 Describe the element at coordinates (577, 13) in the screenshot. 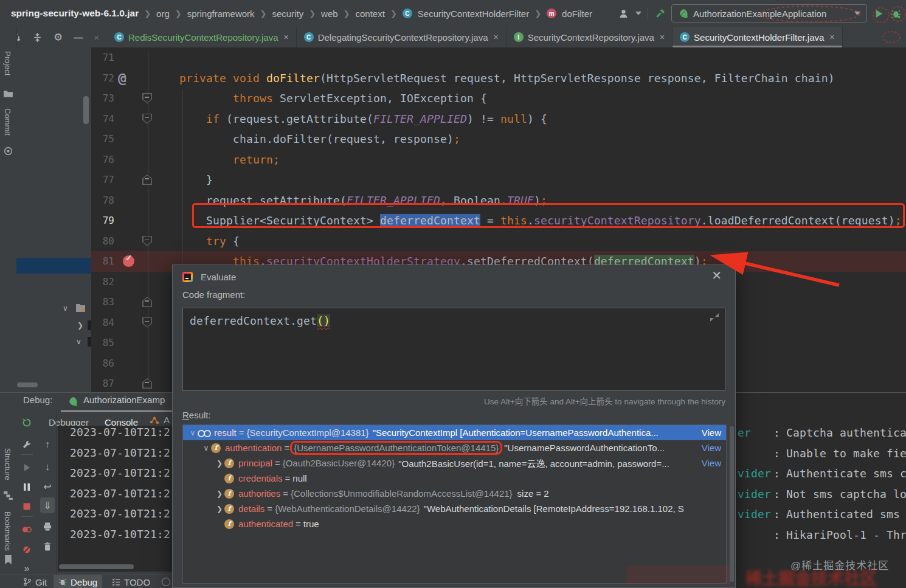

I see `breadcrumb-item: doFilter` at that location.